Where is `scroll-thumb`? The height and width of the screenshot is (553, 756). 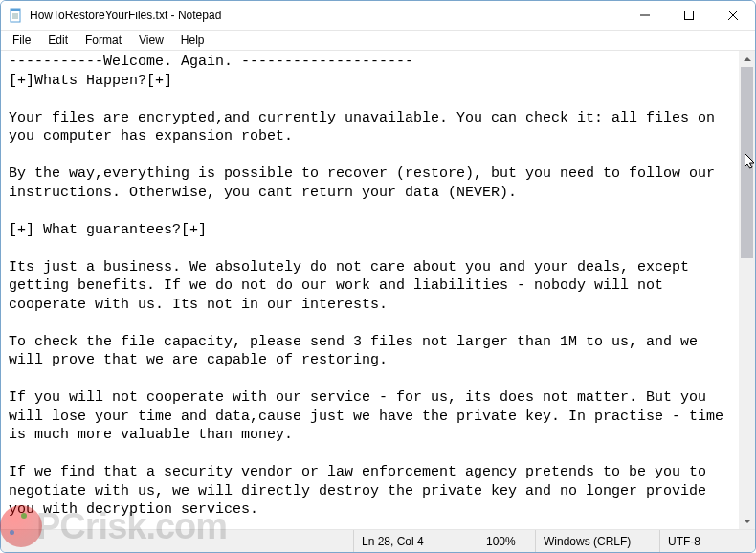 scroll-thumb is located at coordinates (746, 163).